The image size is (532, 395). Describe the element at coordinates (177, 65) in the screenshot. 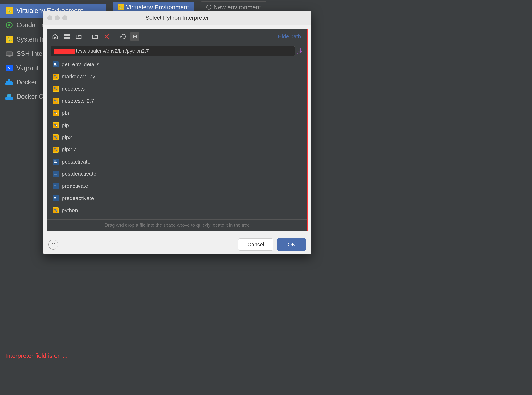

I see `list-item: get_env_details` at that location.